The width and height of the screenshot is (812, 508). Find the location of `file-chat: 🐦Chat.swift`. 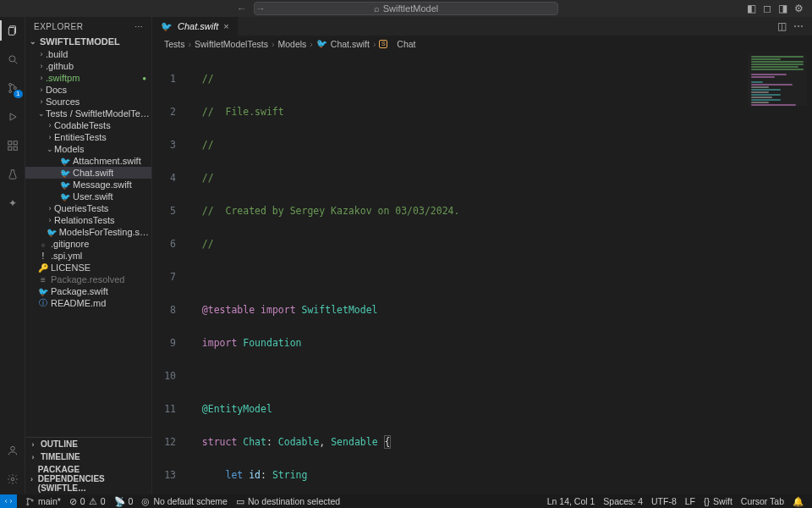

file-chat: 🐦Chat.swift is located at coordinates (88, 173).